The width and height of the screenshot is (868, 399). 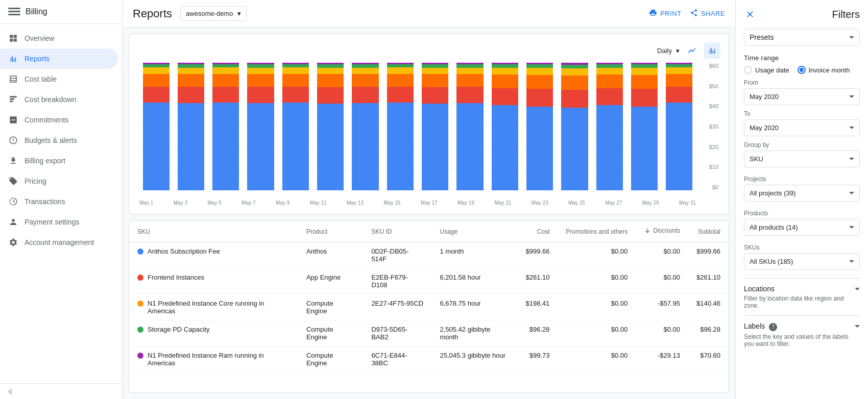 What do you see at coordinates (802, 228) in the screenshot?
I see `products-dropdown: All products (14)` at bounding box center [802, 228].